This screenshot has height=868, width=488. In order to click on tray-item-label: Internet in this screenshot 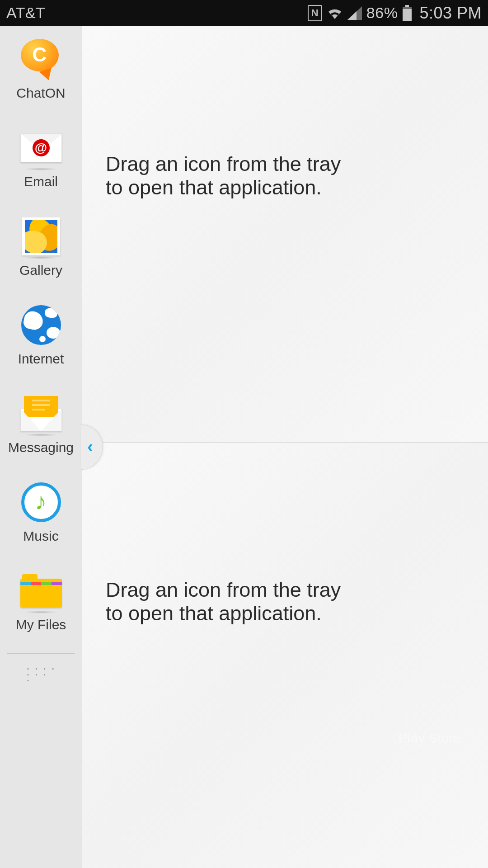, I will do `click(41, 359)`.